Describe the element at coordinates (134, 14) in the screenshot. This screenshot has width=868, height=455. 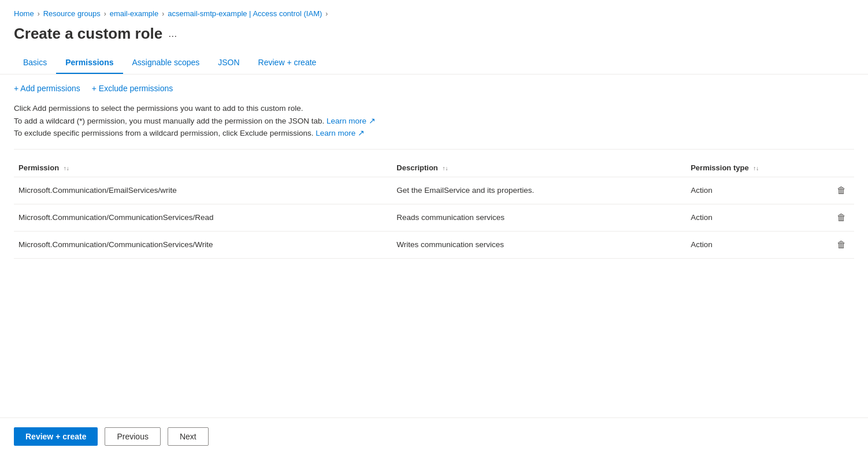
I see `breadcrumb-email-example: email-example` at that location.